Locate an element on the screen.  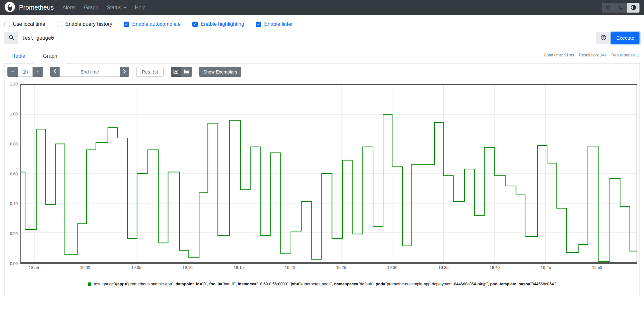
tab-graph: Graph is located at coordinates (50, 56).